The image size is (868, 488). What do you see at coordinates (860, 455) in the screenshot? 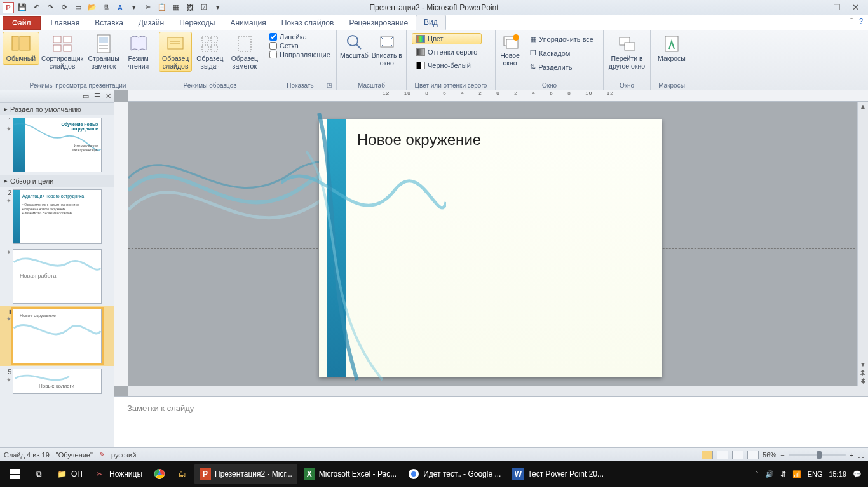
I see `fit-to-window-status-button: ⛶` at bounding box center [860, 455].